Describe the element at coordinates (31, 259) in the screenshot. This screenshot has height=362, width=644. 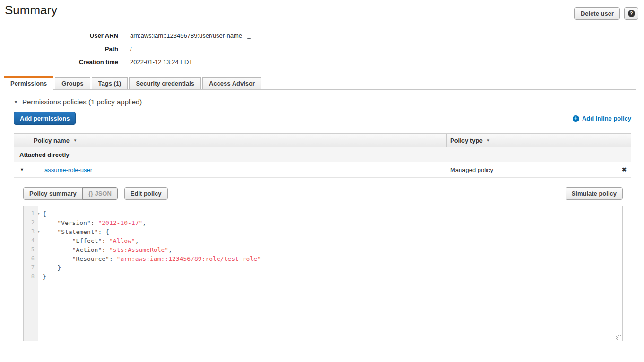
I see `line-number: 6` at that location.